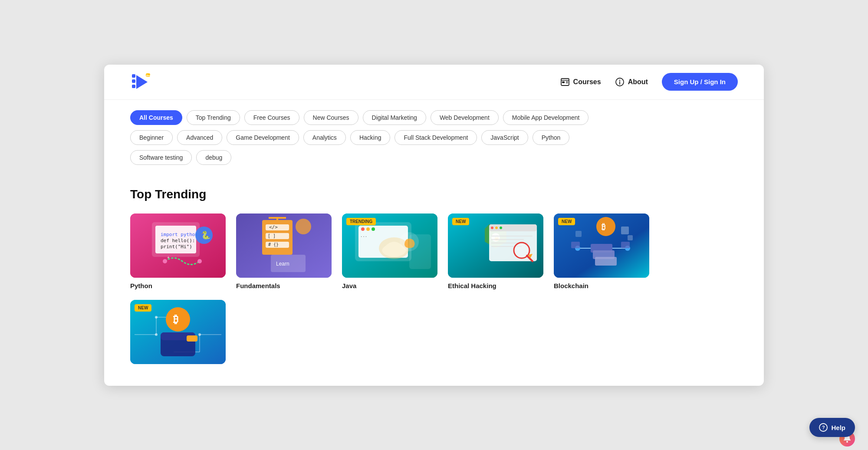  I want to click on filter-row-2: BeginnerAdvancedGame DevelopmentAnalytic…, so click(434, 138).